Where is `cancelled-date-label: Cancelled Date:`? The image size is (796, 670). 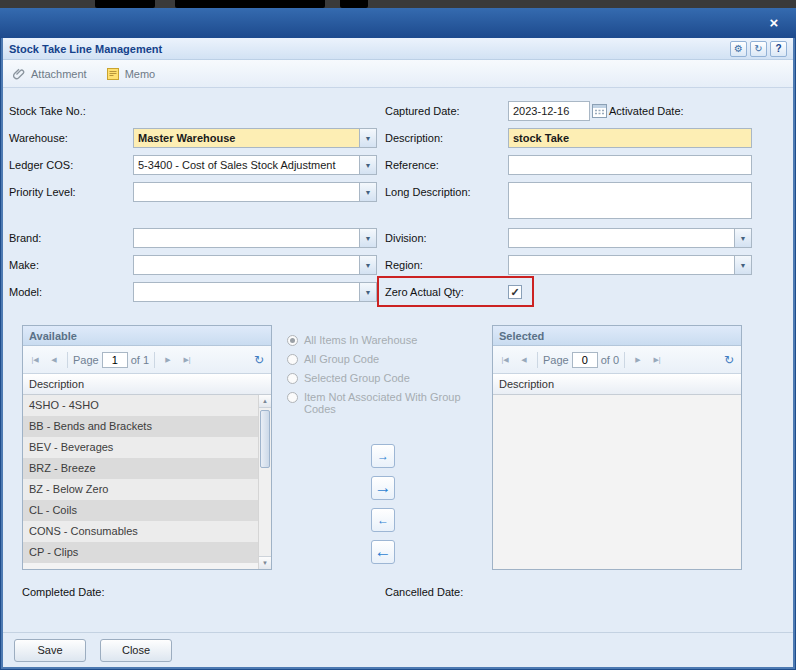 cancelled-date-label: Cancelled Date: is located at coordinates (424, 592).